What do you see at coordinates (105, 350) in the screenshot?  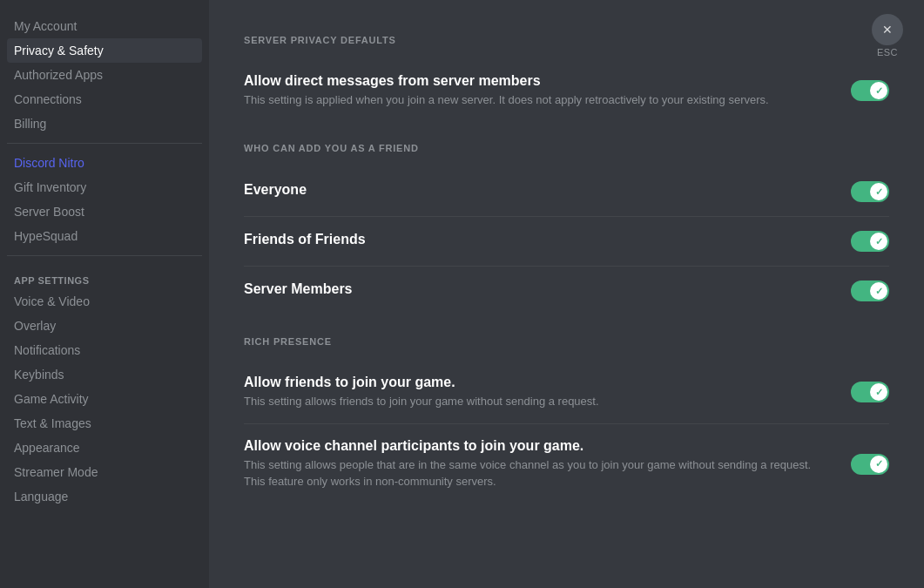 I see `sidebar-item-notifications: Notifications` at bounding box center [105, 350].